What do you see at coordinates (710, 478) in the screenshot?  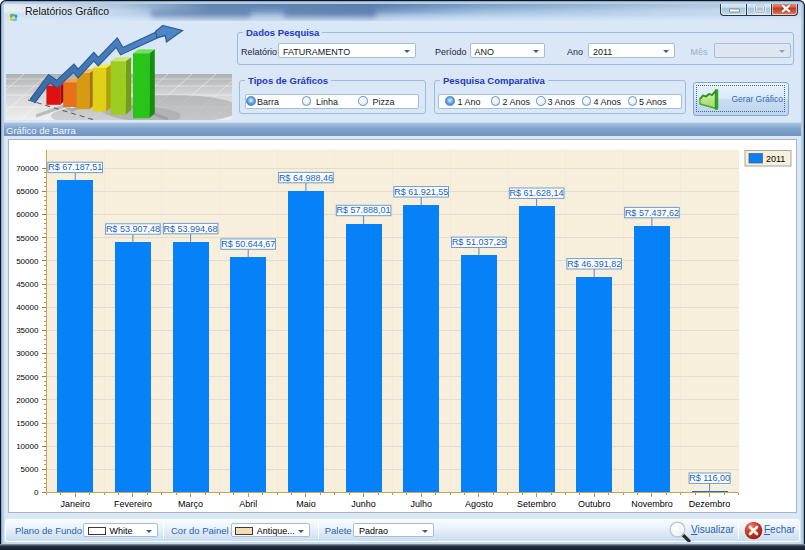 I see `svg-text: R$ 116,00` at bounding box center [710, 478].